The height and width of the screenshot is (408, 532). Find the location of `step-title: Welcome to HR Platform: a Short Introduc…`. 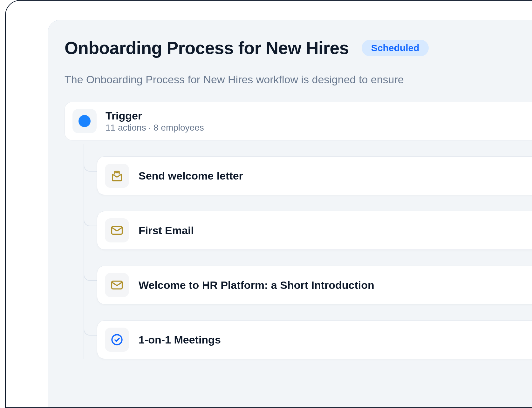

step-title: Welcome to HR Platform: a Short Introduc… is located at coordinates (256, 285).